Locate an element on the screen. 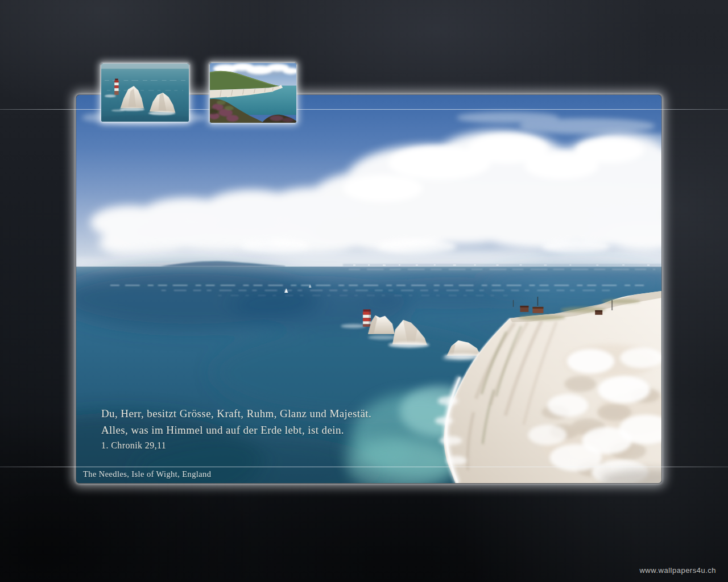 The image size is (728, 582). verse-line-2: Alles, was im Himmel und auf der Erde le… is located at coordinates (237, 430).